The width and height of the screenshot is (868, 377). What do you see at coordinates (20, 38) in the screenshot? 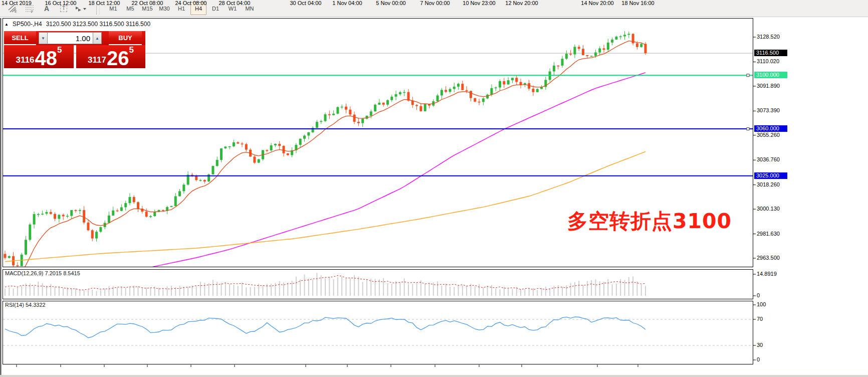
I see `sell-button: SELL` at bounding box center [20, 38].